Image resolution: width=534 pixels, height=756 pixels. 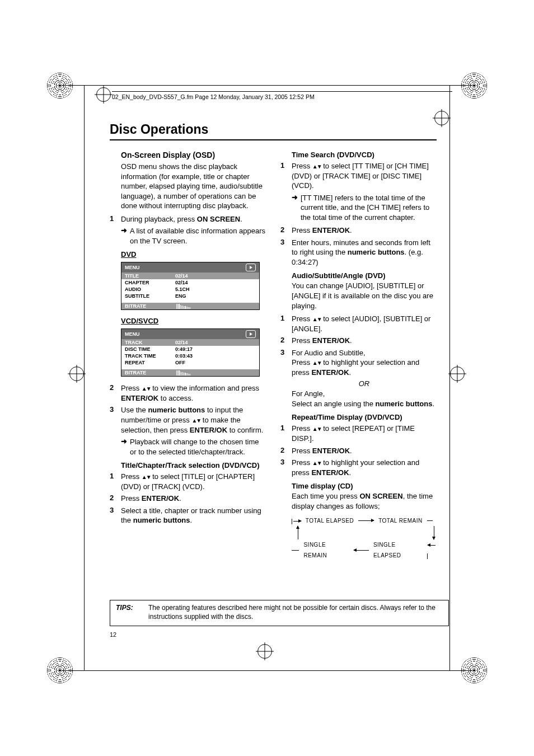 I want to click on text: Use the, so click(x=134, y=410).